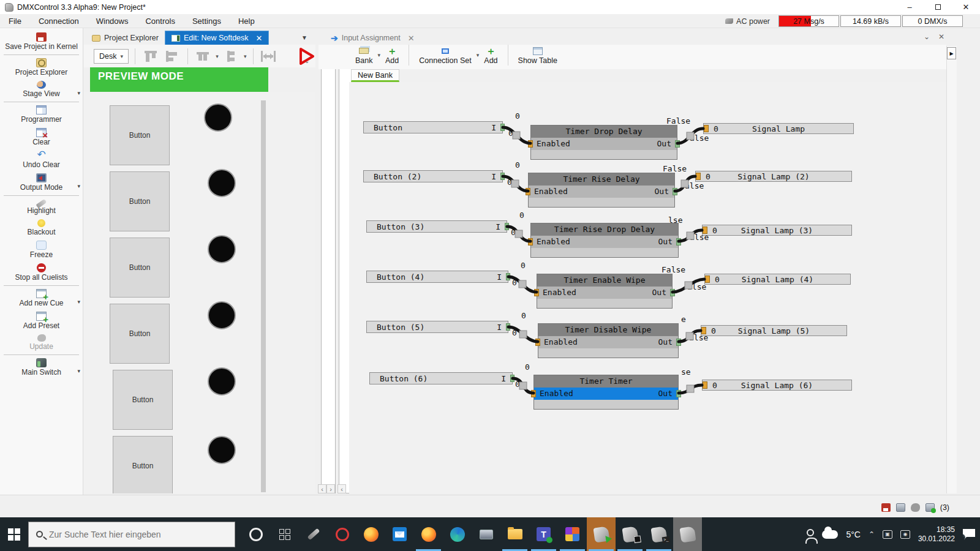  I want to click on tray-icon: ▣, so click(888, 534).